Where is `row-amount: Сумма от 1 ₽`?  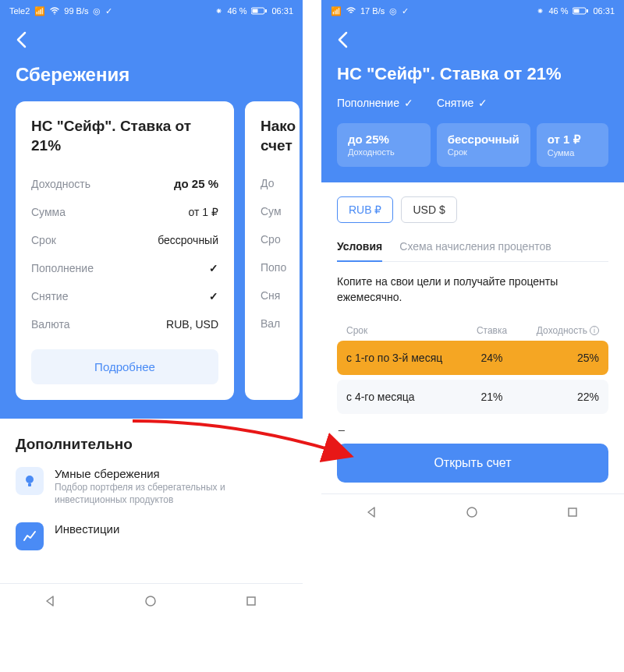
row-amount: Сумма от 1 ₽ is located at coordinates (125, 212).